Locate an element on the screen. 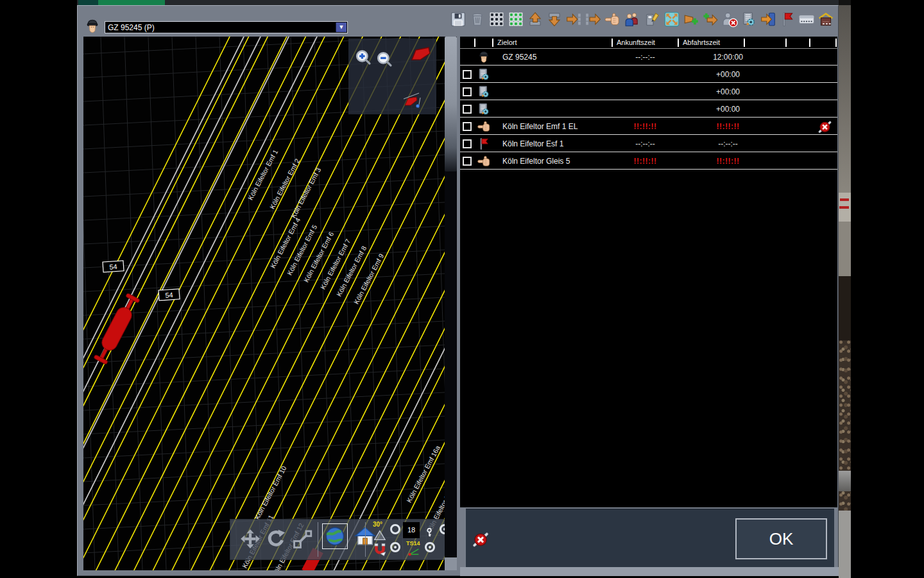 The width and height of the screenshot is (924, 578). set-flag-button is located at coordinates (787, 19).